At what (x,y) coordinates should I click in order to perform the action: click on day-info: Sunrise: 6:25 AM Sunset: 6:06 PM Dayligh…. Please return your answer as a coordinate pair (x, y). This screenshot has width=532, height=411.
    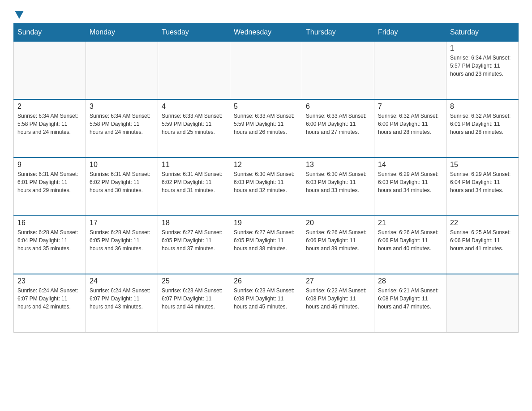
    Looking at the image, I should click on (482, 240).